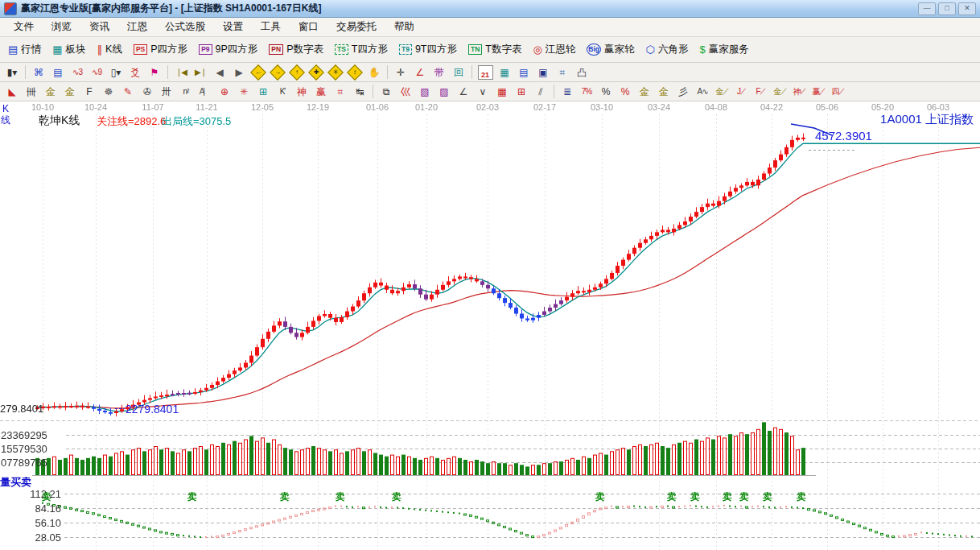 This screenshot has height=550, width=980. Describe the element at coordinates (504, 72) in the screenshot. I see `calculator-icon: ▦` at that location.